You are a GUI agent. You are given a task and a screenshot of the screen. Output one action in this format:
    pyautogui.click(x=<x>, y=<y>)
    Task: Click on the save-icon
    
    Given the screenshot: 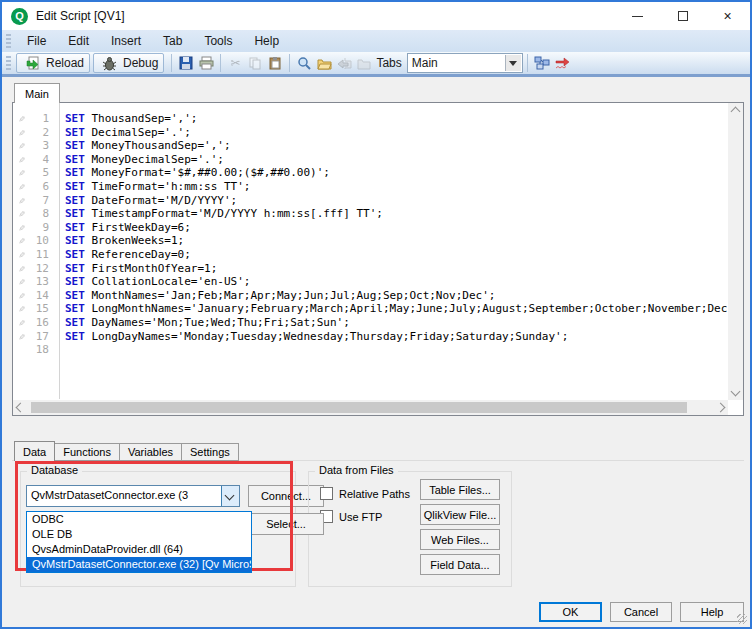 What is the action you would take?
    pyautogui.click(x=186, y=63)
    